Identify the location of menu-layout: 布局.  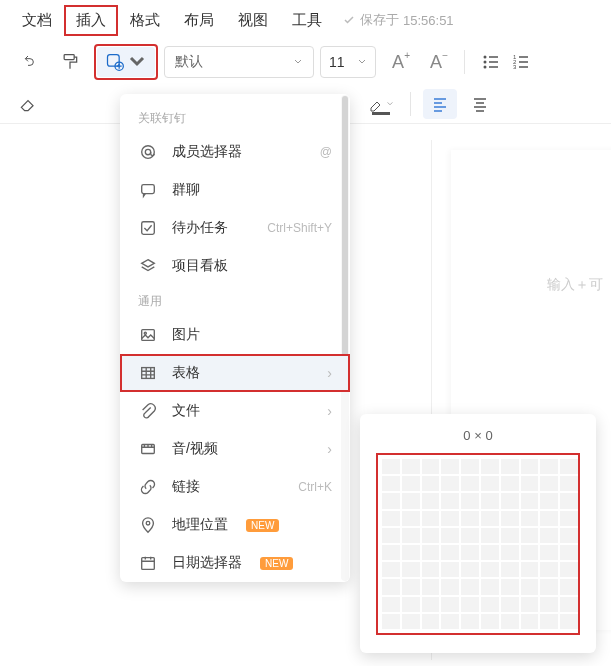
(199, 20).